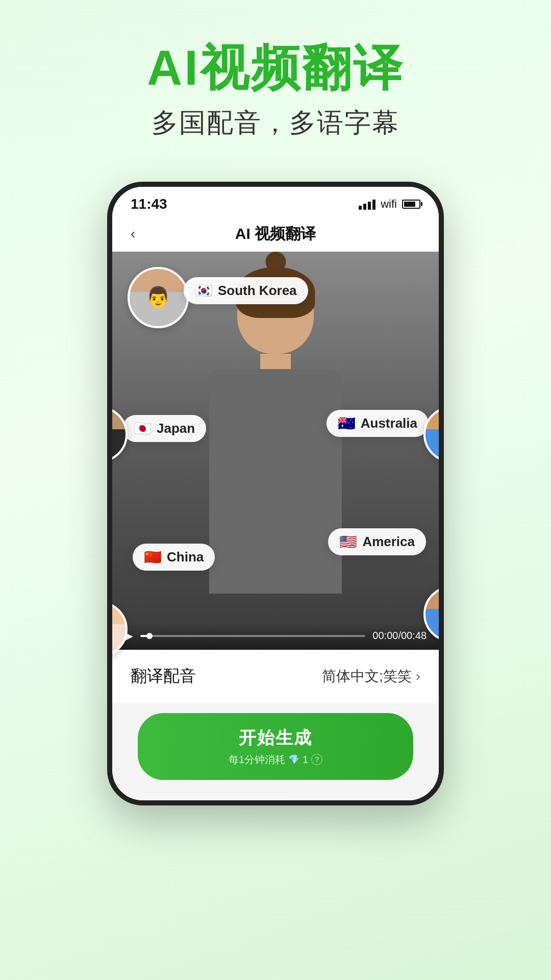  What do you see at coordinates (257, 760) in the screenshot?
I see `generate-cost-text: 每1分钟消耗` at bounding box center [257, 760].